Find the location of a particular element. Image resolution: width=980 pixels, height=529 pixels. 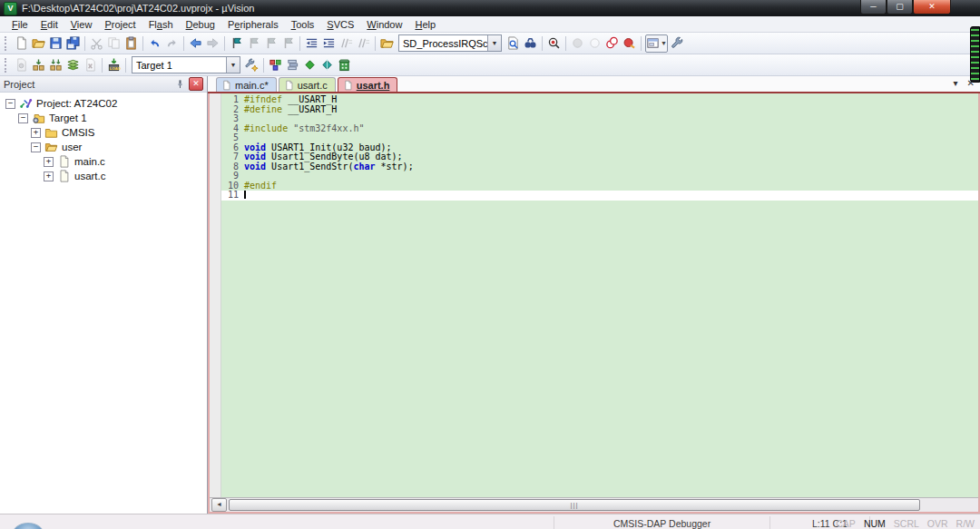

tree-item-main-c: +main.c is located at coordinates (103, 162).